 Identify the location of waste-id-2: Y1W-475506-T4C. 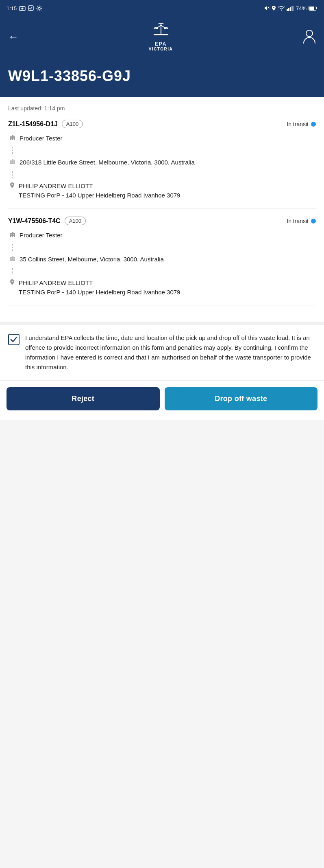
(34, 221).